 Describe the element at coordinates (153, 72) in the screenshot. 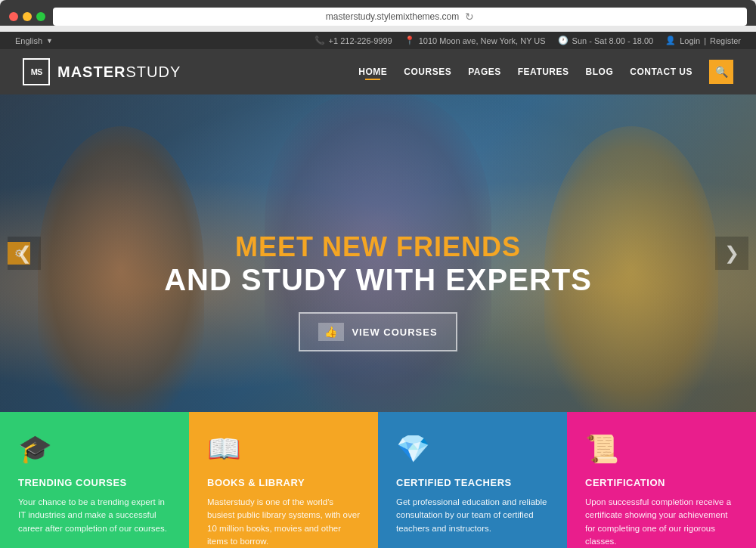

I see `logo-light: STUDY` at that location.